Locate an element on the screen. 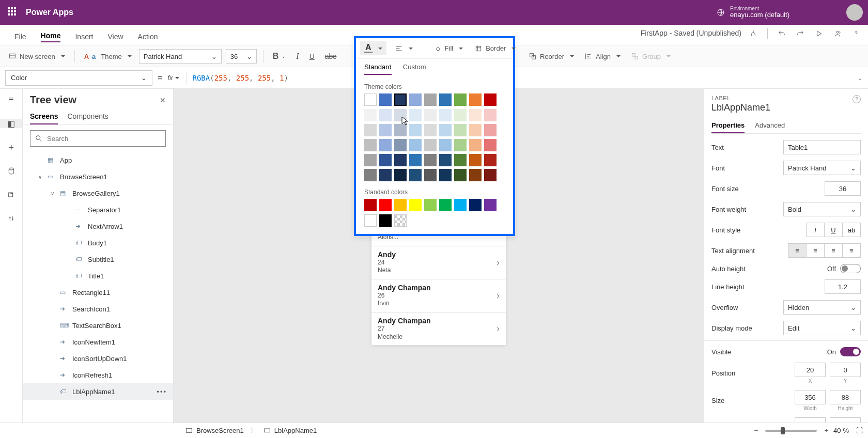 The width and height of the screenshot is (868, 438). text-align-button is located at coordinates (404, 49).